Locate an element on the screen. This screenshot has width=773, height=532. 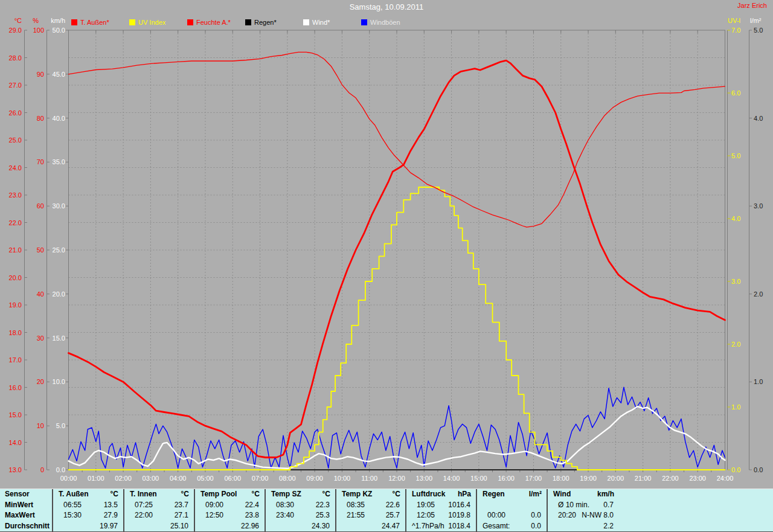
avg-label: ^1.7hPa/h is located at coordinates (425, 527).